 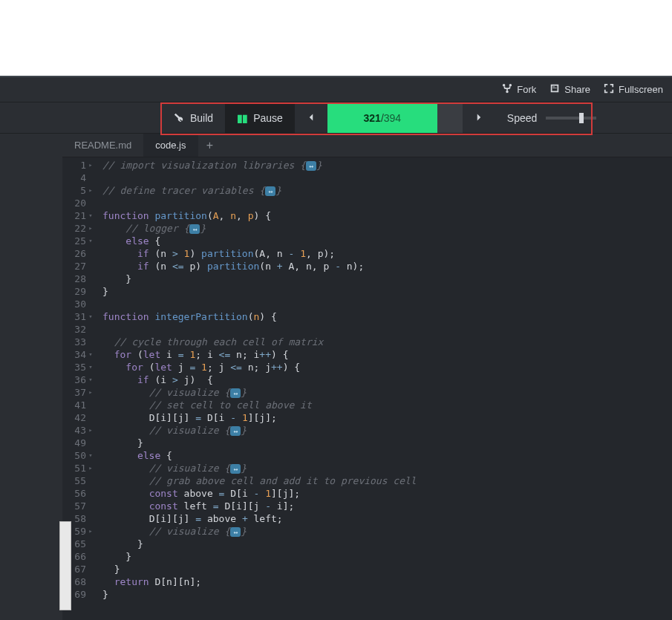 What do you see at coordinates (388, 582) in the screenshot?
I see `code-line: return D[n][n];` at bounding box center [388, 582].